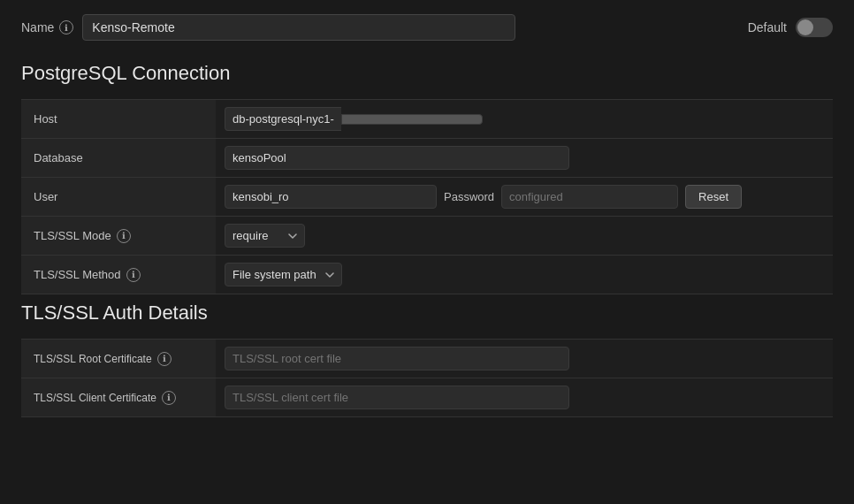 Image resolution: width=854 pixels, height=504 pixels. Describe the element at coordinates (427, 275) in the screenshot. I see `tls-method-row: TLS/SSL Method ℹ File system path Certif…` at that location.